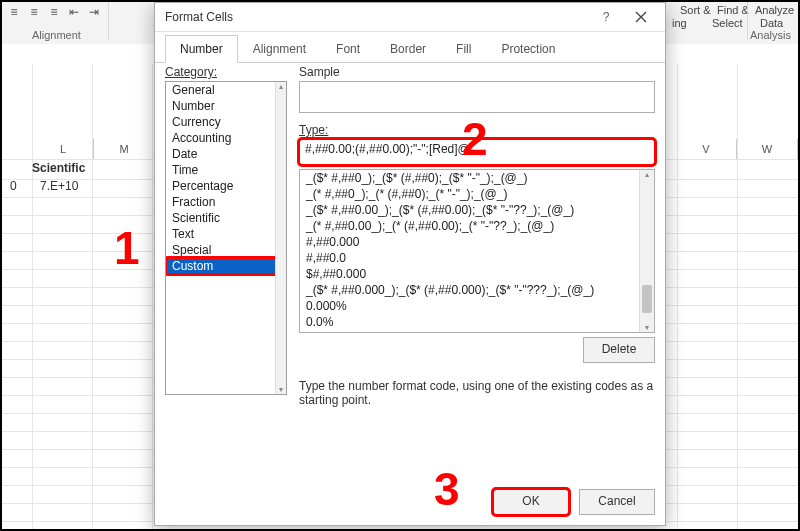 The width and height of the screenshot is (800, 531). I want to click on format-item: 0.E+00, so click(470, 331).